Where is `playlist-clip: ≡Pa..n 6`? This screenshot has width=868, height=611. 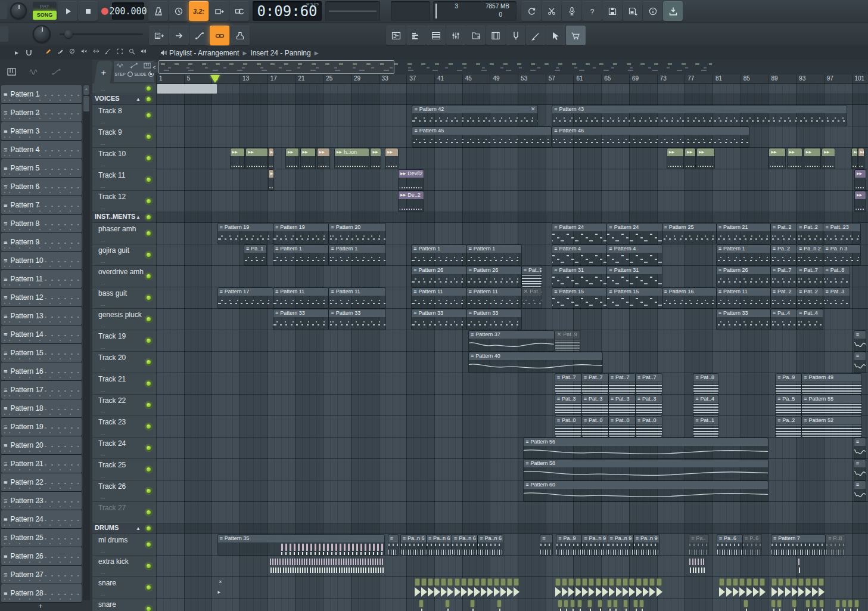 playlist-clip: ≡Pa..n 6 is located at coordinates (413, 545).